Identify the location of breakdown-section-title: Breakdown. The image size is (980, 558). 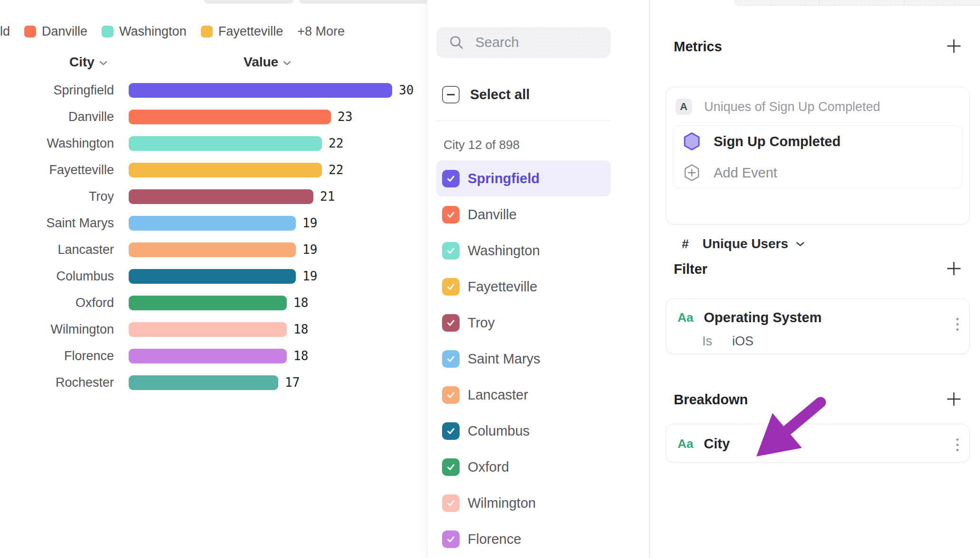
(711, 400).